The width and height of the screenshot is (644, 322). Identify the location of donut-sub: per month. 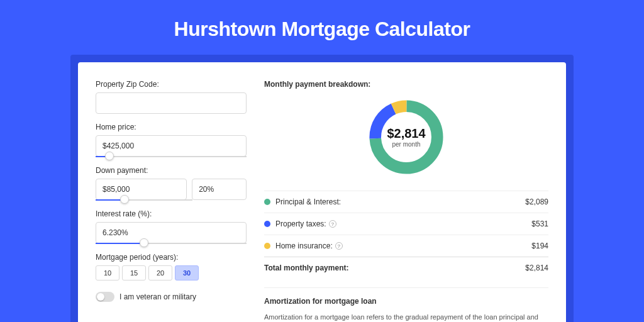
(406, 145).